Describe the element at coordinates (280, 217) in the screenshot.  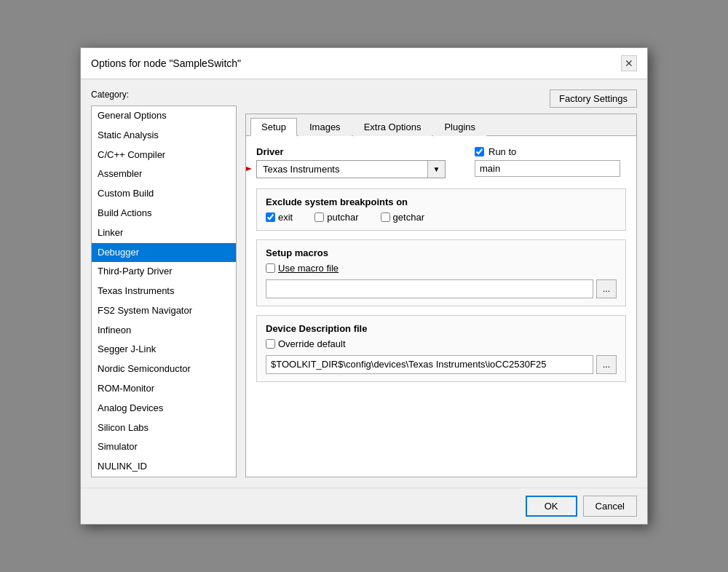
I see `exit-checkbox-label: exit` at that location.